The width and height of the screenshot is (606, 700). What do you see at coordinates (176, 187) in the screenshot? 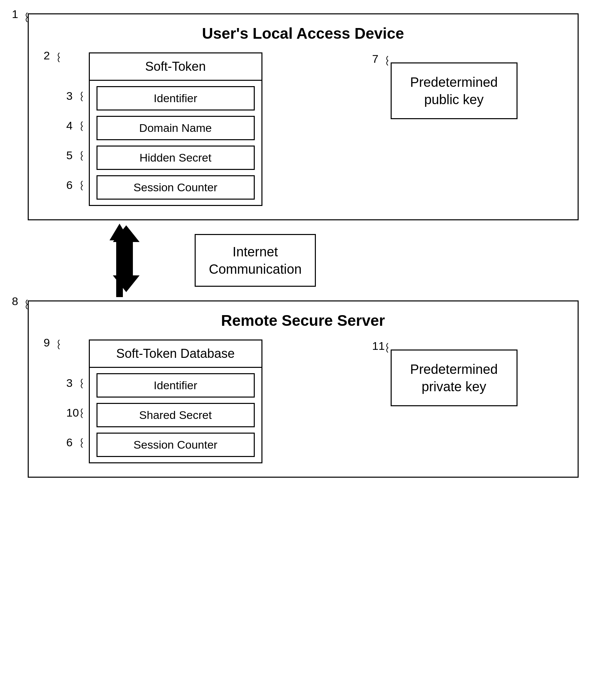
I see `session-counter-top-item: Session Counter` at bounding box center [176, 187].